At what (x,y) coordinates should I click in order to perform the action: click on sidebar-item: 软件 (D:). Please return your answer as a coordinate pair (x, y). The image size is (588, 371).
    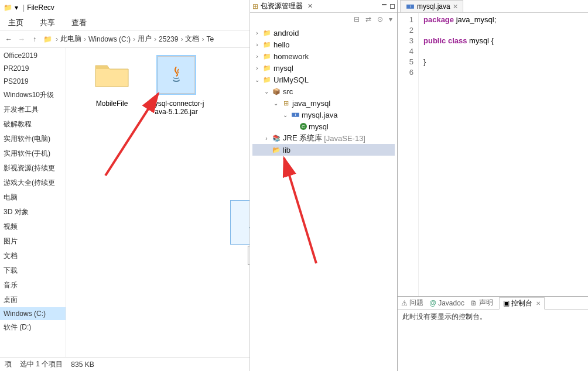
    Looking at the image, I should click on (33, 328).